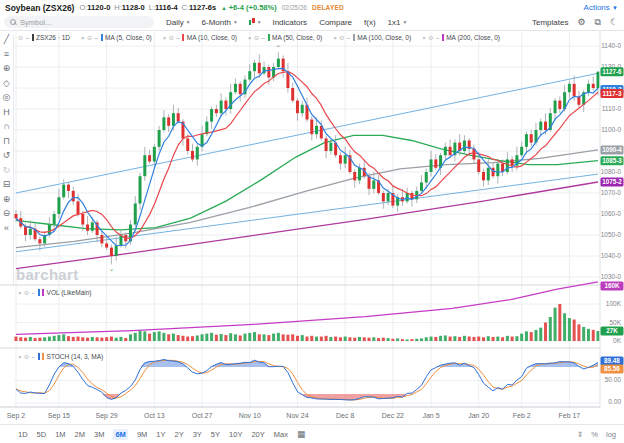 This screenshot has width=624, height=443. What do you see at coordinates (198, 434) in the screenshot?
I see `range-button-3y: 3Y` at bounding box center [198, 434].